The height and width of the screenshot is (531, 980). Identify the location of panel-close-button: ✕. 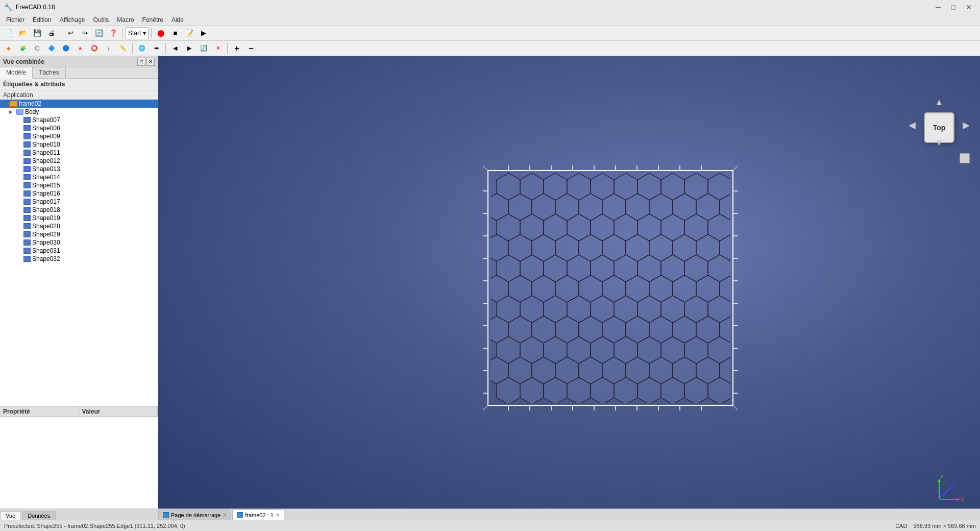
(151, 62).